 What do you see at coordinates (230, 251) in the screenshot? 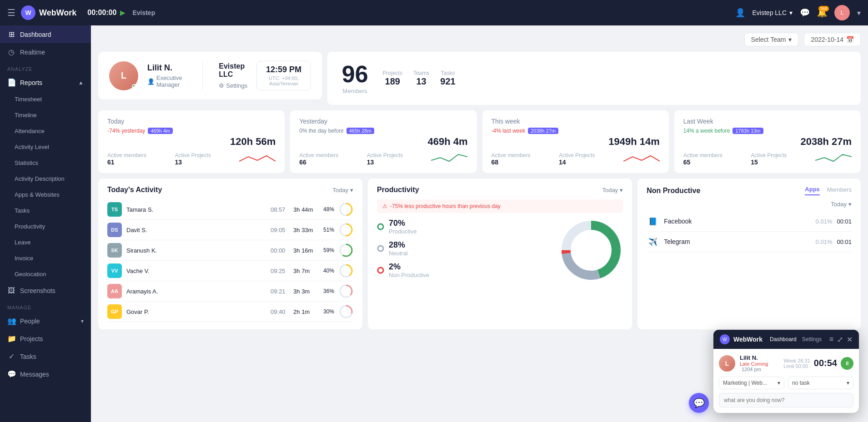
I see `activity-row-2: SK Siranush K. 00:00 3h 16m 59%` at bounding box center [230, 251].